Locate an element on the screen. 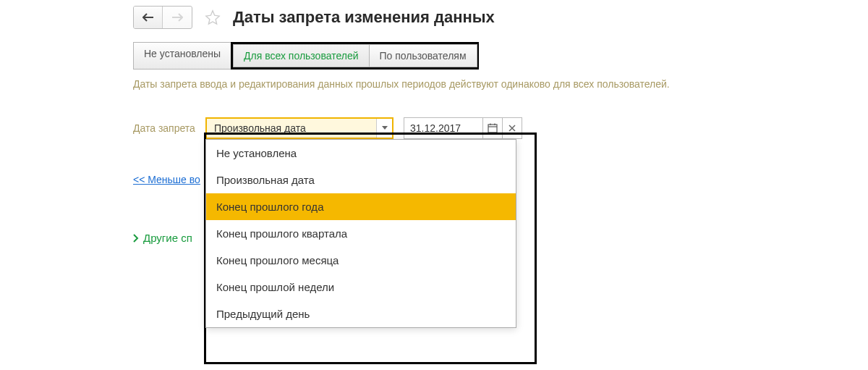  dropdown-option: Не установлена is located at coordinates (361, 154).